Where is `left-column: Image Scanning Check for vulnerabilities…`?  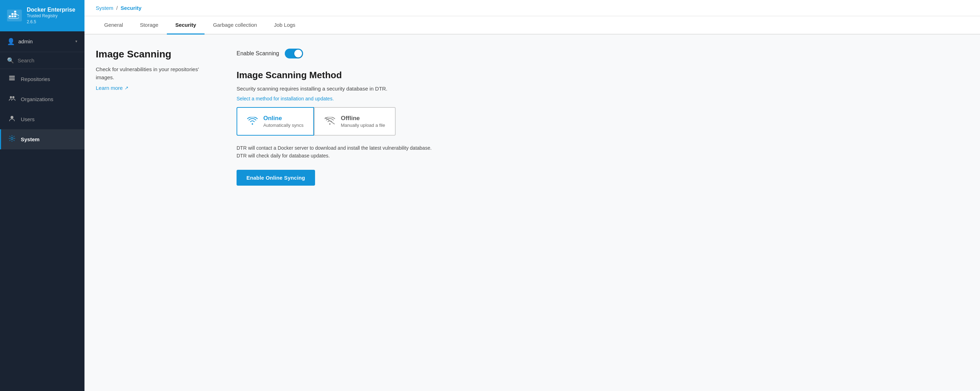
left-column: Image Scanning Check for vulnerabilities… is located at coordinates (156, 213).